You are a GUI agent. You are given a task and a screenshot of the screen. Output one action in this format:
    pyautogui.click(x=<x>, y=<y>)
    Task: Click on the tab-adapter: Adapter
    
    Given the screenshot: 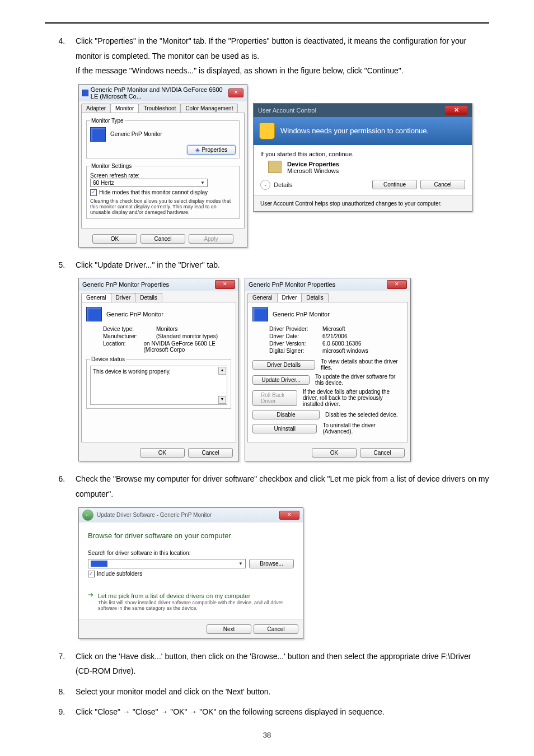 What is the action you would take?
    pyautogui.click(x=96, y=108)
    